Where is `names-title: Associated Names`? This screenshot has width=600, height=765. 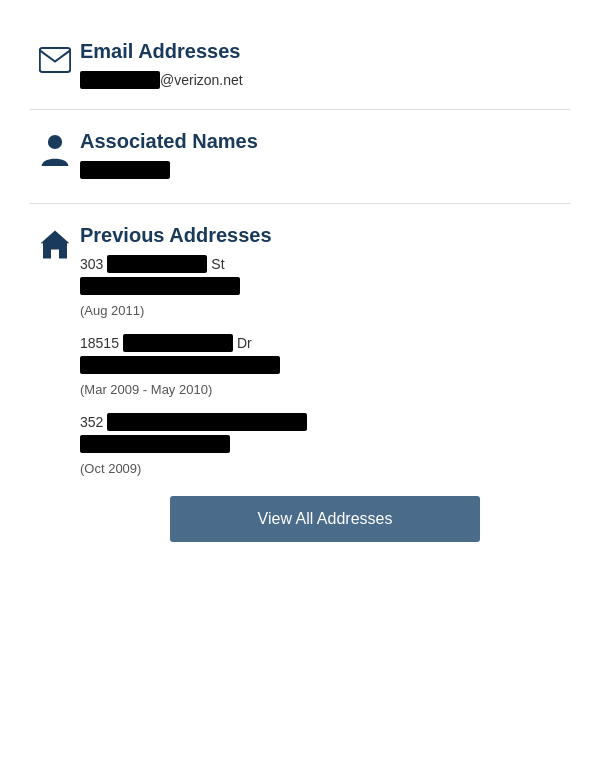
names-title: Associated Names is located at coordinates (325, 142).